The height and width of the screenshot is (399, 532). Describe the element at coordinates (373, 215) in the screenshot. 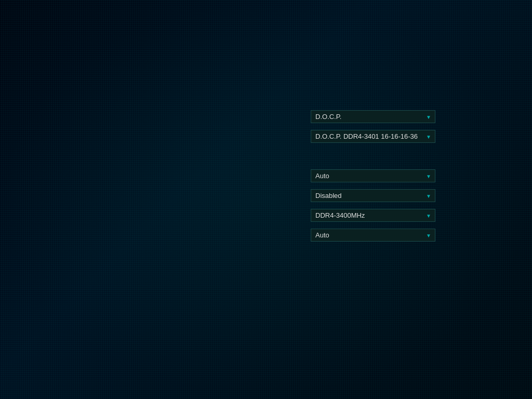

I see `setting-select-mem-freq: DDR4-3400MHz DDR4-3200MHz DDR4-2933MHz A…` at that location.